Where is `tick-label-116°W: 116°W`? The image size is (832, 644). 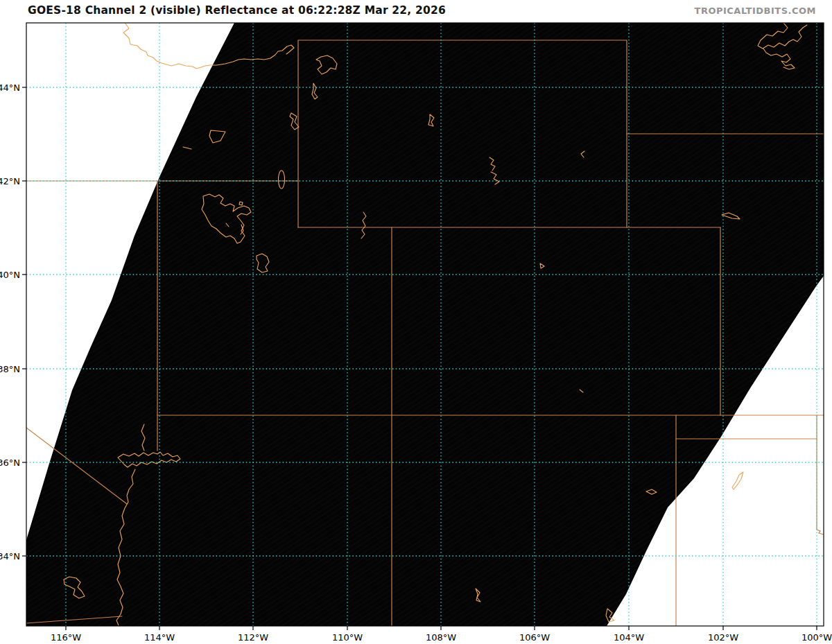
tick-label-116°W: 116°W is located at coordinates (66, 638).